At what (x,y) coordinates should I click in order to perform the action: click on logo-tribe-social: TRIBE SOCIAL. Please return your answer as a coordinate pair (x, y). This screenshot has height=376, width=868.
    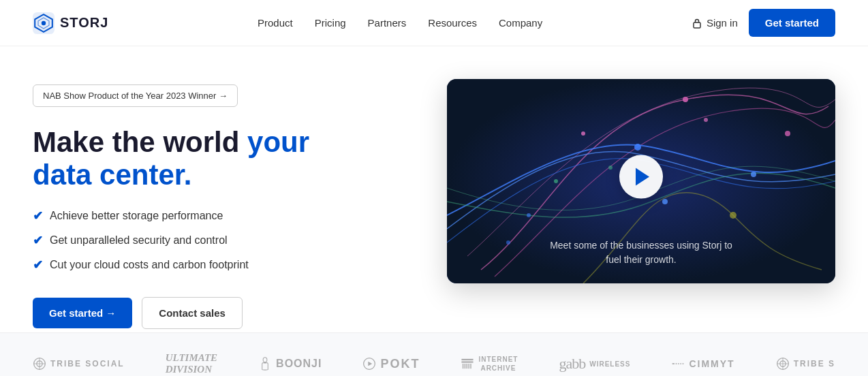
    Looking at the image, I should click on (79, 364).